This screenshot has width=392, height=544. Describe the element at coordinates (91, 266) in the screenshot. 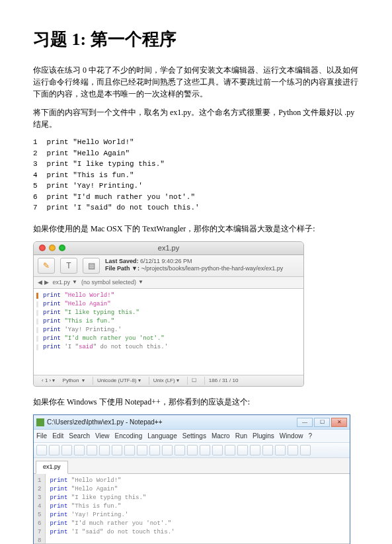

I see `doc-icon: ▤` at that location.